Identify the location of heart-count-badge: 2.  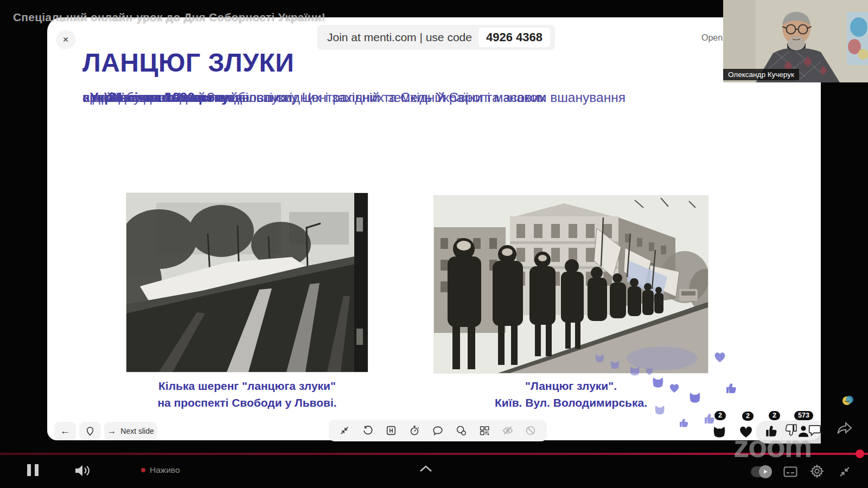
(748, 416).